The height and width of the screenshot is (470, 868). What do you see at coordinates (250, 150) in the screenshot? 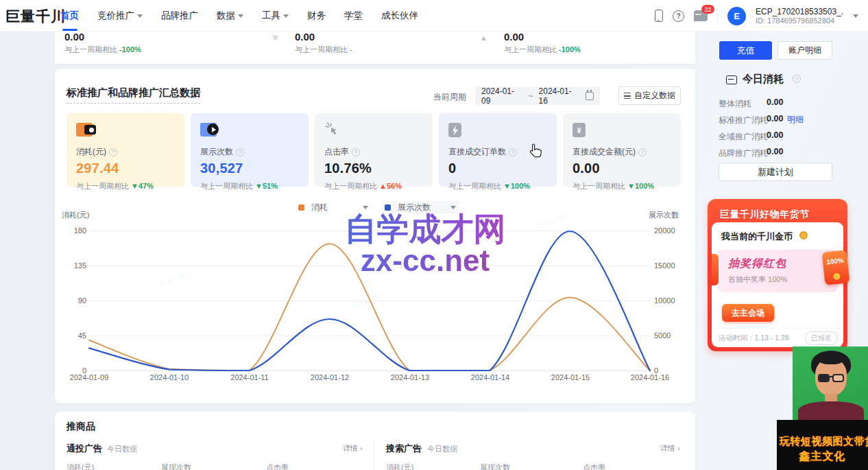
I see `metric-card-impressions: 展示次数? 30,527 与上一周期相比 ▼51%` at bounding box center [250, 150].